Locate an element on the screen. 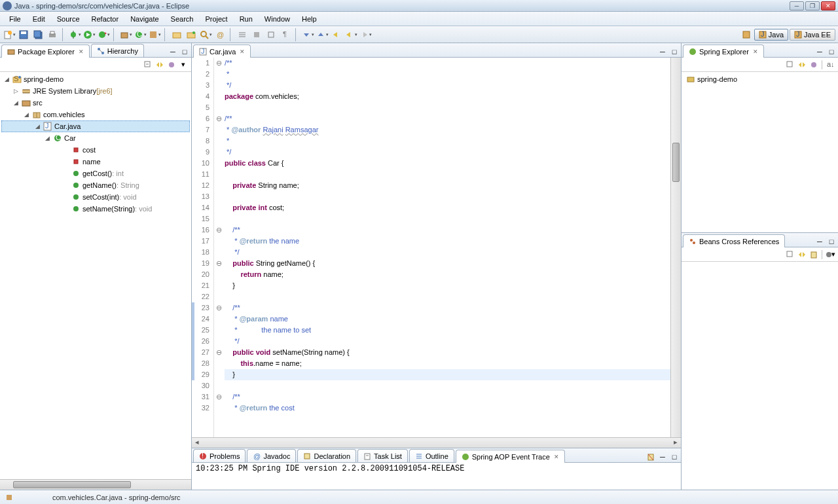 This screenshot has height=504, width=838. tab-spring-explorer: Spring Explorer ✕ is located at coordinates (723, 51).